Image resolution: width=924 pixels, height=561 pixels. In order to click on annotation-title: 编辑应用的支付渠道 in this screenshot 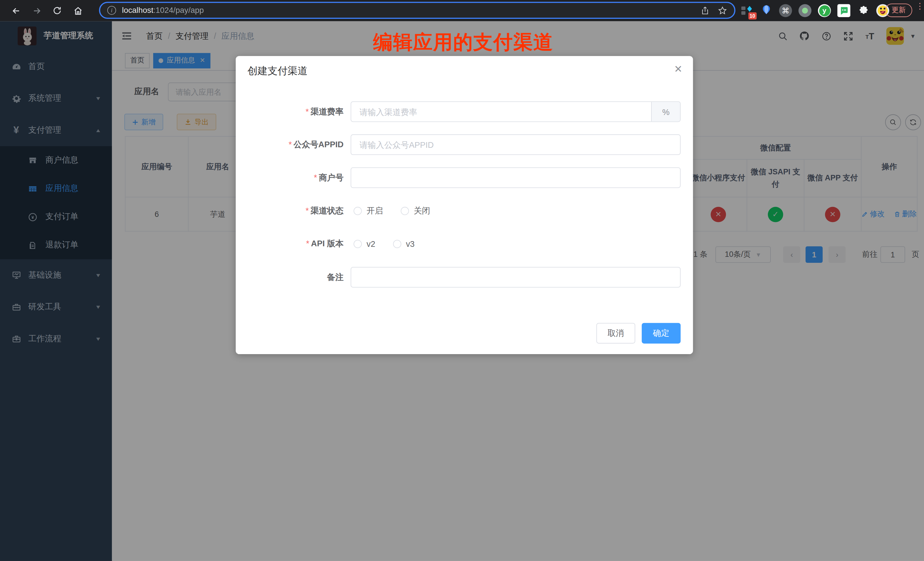, I will do `click(464, 43)`.